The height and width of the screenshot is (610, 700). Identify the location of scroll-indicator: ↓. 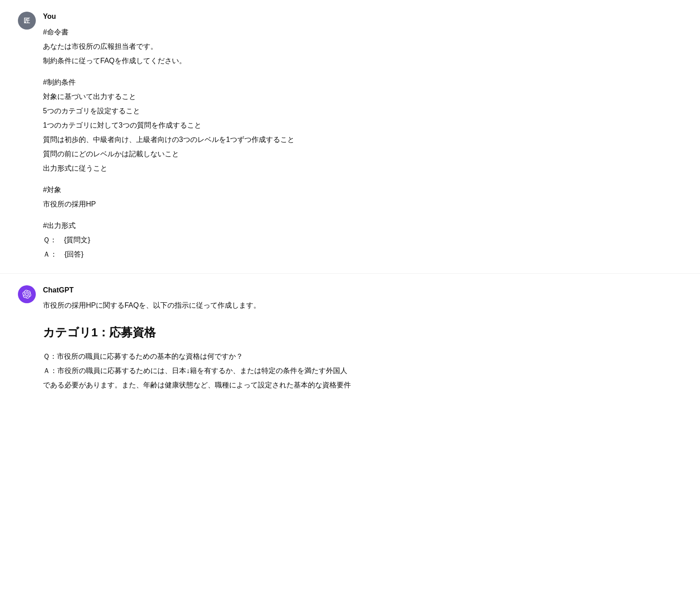
(188, 371).